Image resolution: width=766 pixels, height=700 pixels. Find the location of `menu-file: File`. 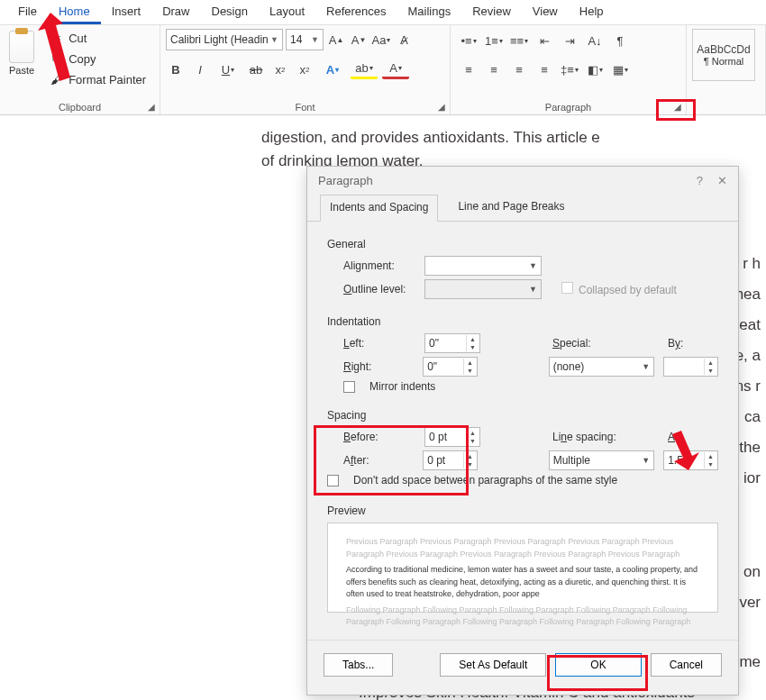

menu-file: File is located at coordinates (27, 13).